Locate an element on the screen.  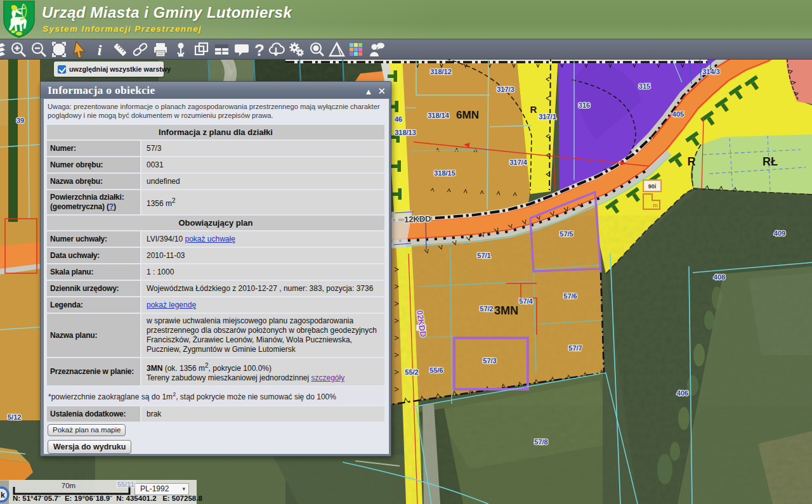
svg-text: 55/2 is located at coordinates (411, 372).